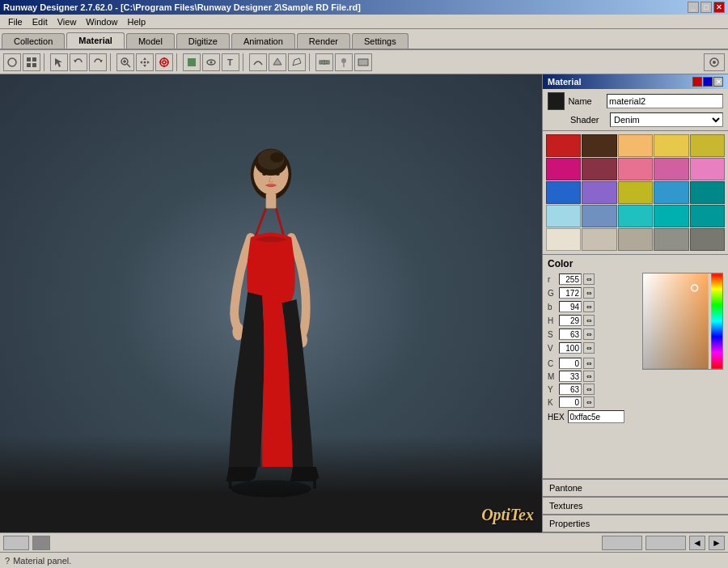  Describe the element at coordinates (67, 22) in the screenshot. I see `menu-view: View` at that location.